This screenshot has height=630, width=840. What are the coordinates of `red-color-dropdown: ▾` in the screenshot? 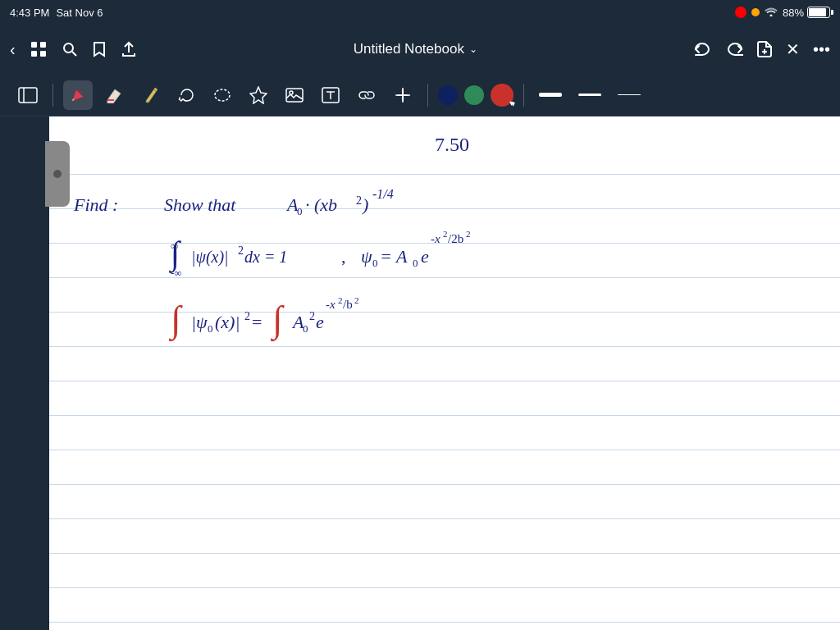 It's located at (502, 95).